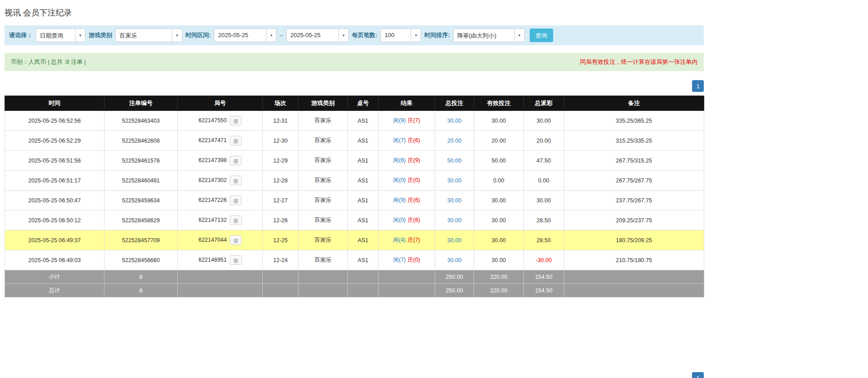  What do you see at coordinates (698, 86) in the screenshot?
I see `page-1-button: 1` at bounding box center [698, 86].